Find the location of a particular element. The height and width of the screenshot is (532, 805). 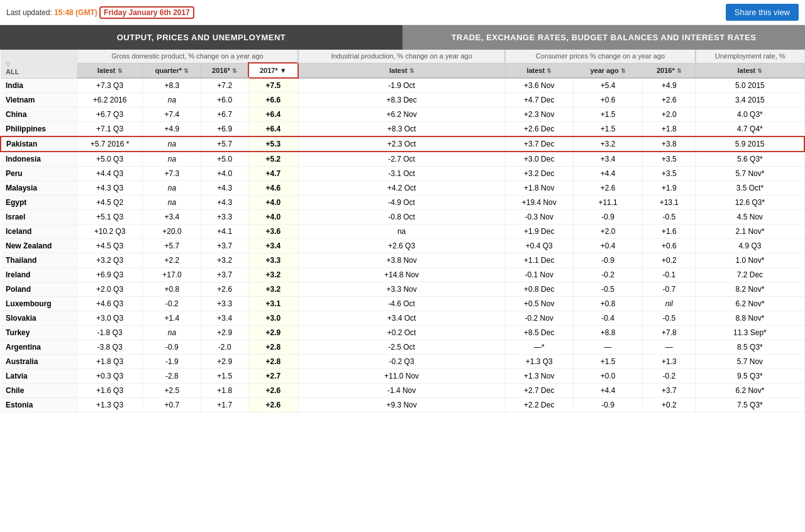

gdp-2016-cell: +4.1 is located at coordinates (225, 231).